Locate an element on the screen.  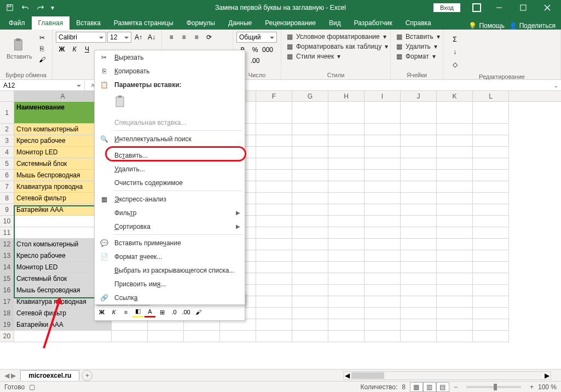
tab-developer: Разработчик is located at coordinates (373, 23).